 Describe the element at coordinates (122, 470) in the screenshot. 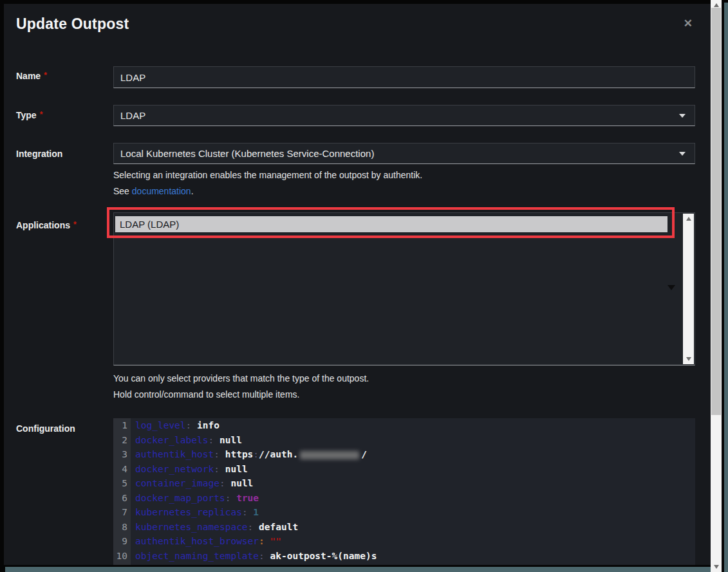

I see `line-number: 4` at that location.